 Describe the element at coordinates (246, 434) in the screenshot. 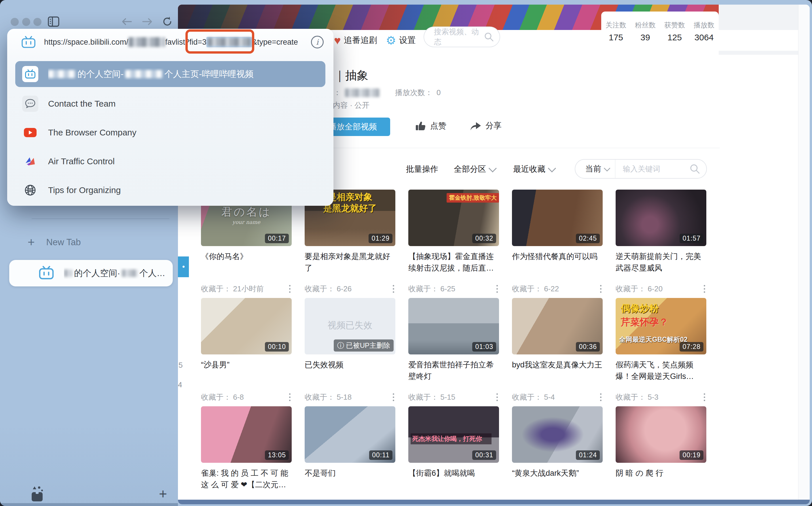

I see `video-thumbnail: 13:05` at that location.